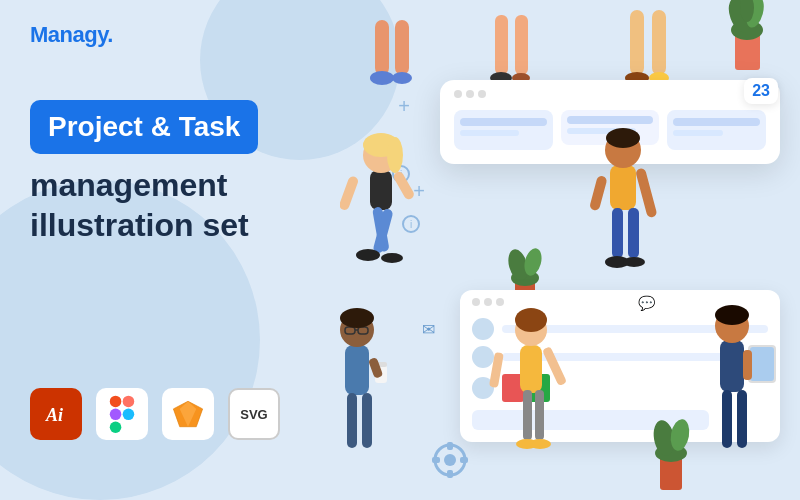 This screenshot has height=500, width=800. Describe the element at coordinates (200, 225) in the screenshot. I see `title-line3: illustration set` at that location.